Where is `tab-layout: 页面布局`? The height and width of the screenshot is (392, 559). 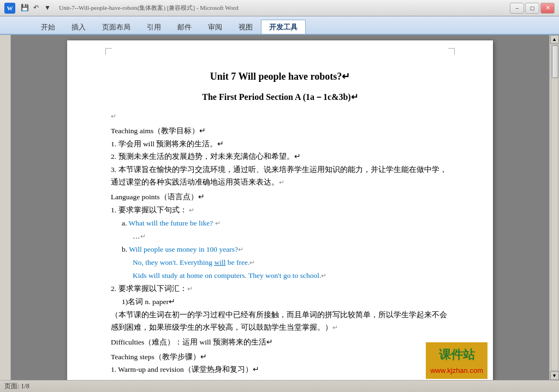
tab-layout: 页面布局 is located at coordinates (116, 27).